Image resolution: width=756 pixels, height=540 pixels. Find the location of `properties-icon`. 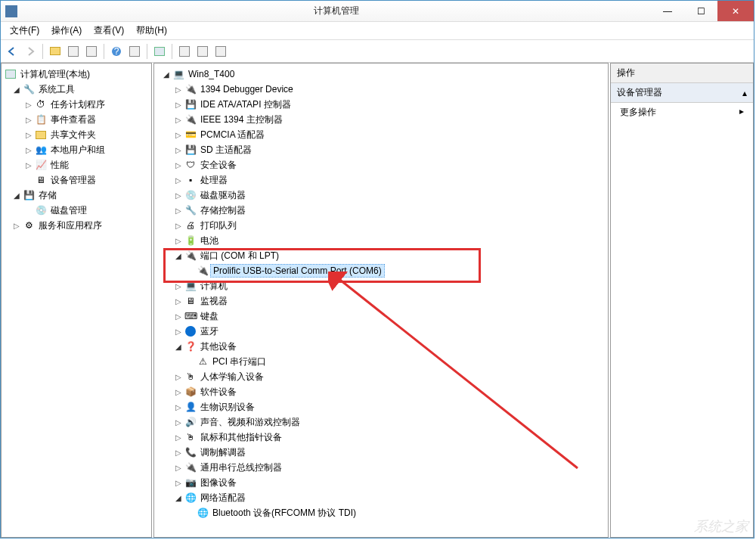

properties-icon is located at coordinates (135, 51).